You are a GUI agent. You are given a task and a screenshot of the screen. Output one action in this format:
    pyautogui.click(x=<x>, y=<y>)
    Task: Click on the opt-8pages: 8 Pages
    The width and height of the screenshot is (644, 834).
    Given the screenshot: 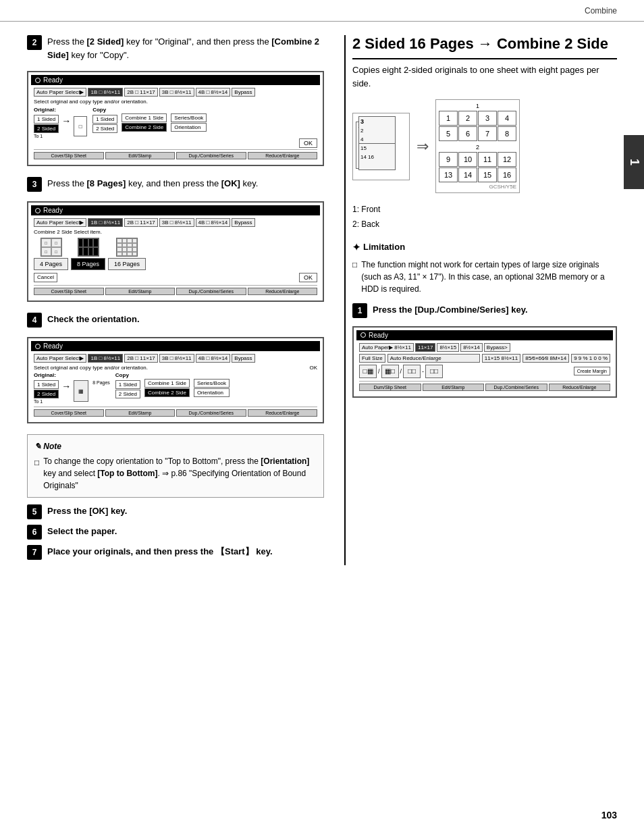 What is the action you would take?
    pyautogui.click(x=88, y=254)
    